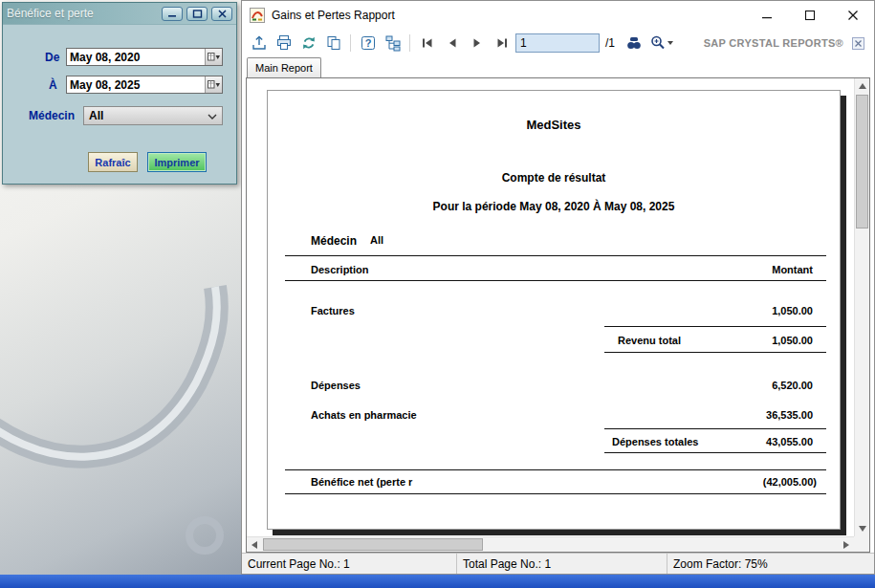  I want to click on window-title: Gains et Pertes Rapport, so click(333, 15).